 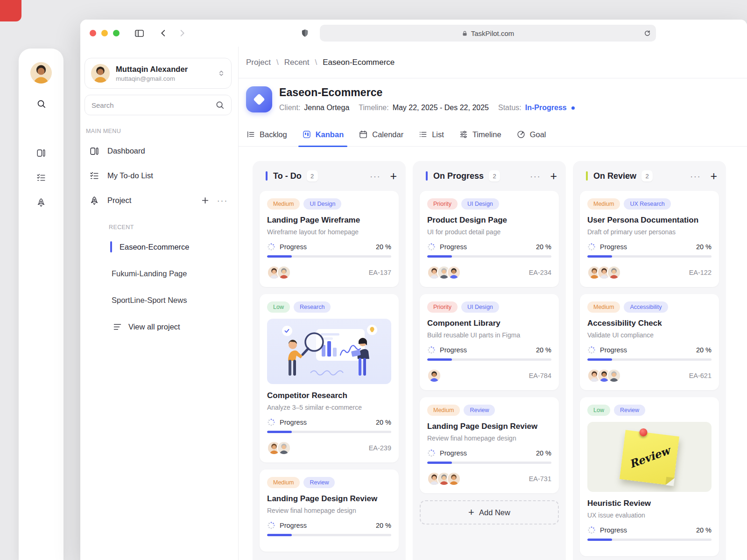 What do you see at coordinates (221, 73) in the screenshot?
I see `chevron-updown-icon` at bounding box center [221, 73].